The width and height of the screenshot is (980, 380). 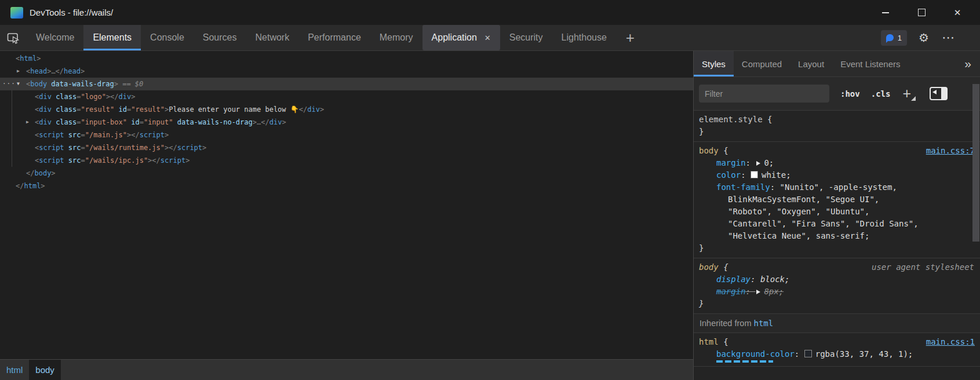 I want to click on css-line: html {main.css:1, so click(x=837, y=342).